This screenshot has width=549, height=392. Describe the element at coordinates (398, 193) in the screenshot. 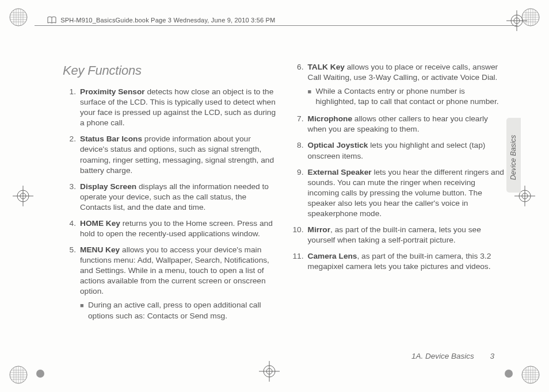

I see `list-item: 9.External Speaker lets you hear the dif…` at that location.